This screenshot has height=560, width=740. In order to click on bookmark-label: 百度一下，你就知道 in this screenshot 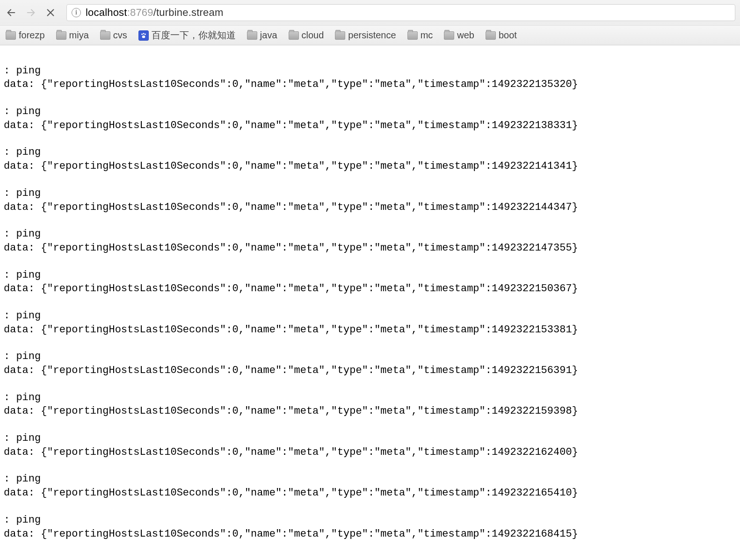, I will do `click(194, 36)`.